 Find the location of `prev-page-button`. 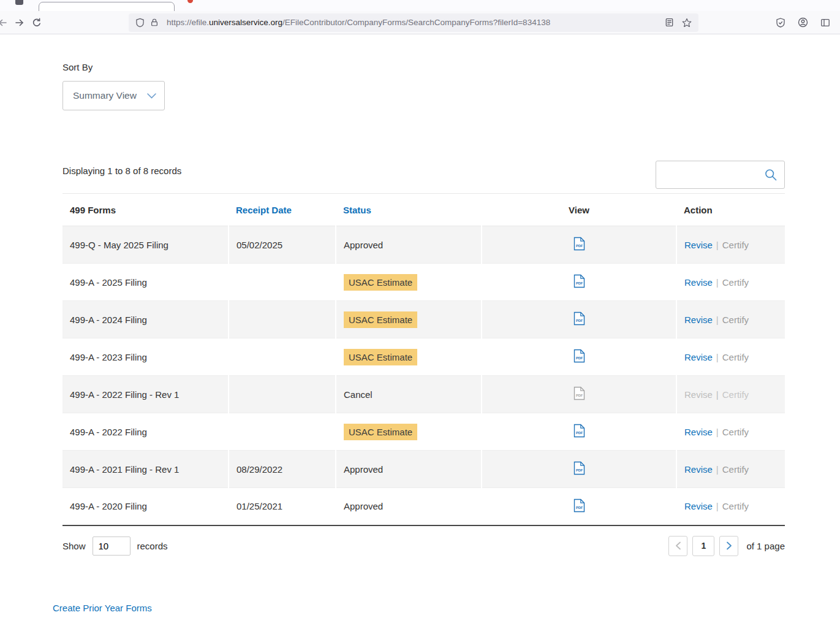

prev-page-button is located at coordinates (678, 546).